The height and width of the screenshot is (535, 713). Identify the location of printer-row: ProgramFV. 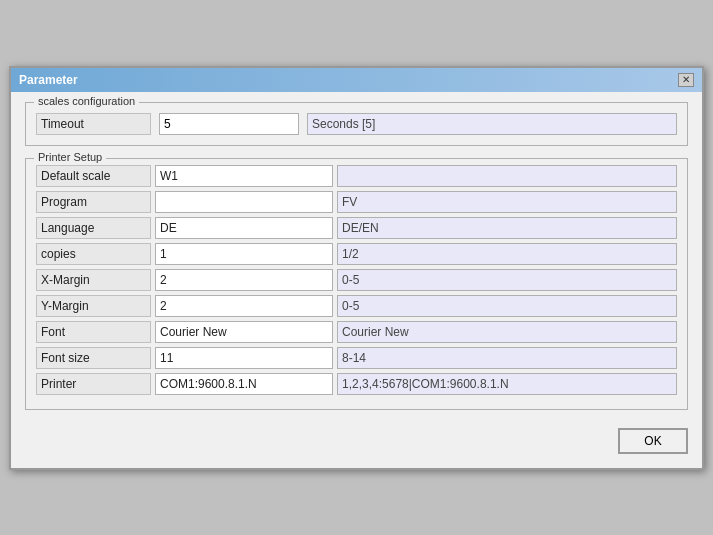
(356, 202).